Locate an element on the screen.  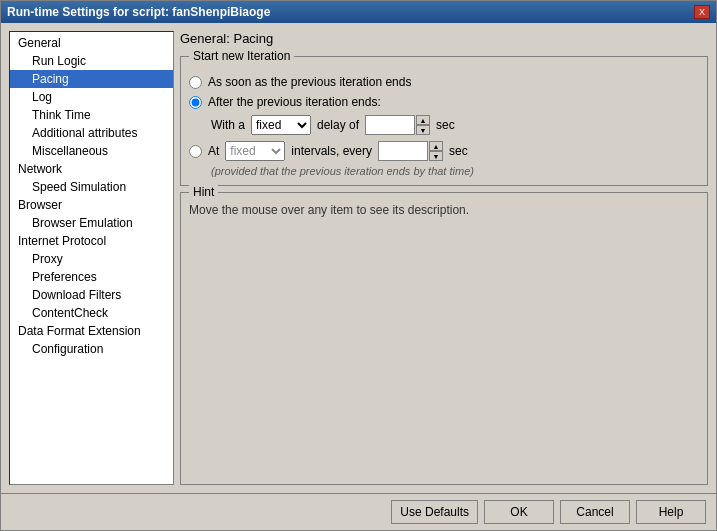
sidebar-item-data-format-extension: Data Format Extension is located at coordinates (92, 331).